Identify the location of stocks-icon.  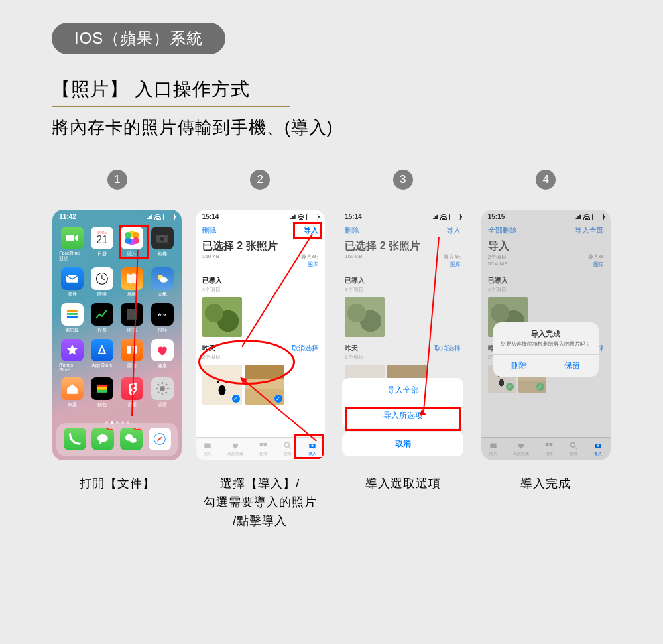
(102, 314).